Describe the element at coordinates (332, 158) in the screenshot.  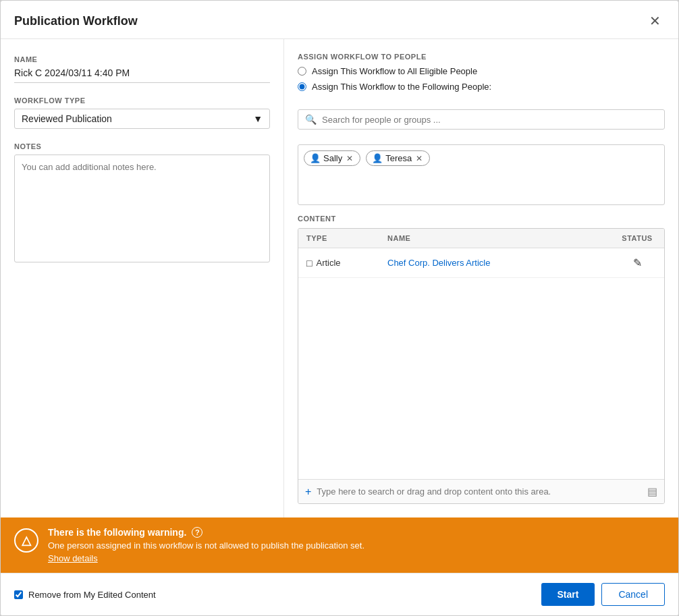
I see `person-tag-sally: 👤 Sally ✕` at that location.